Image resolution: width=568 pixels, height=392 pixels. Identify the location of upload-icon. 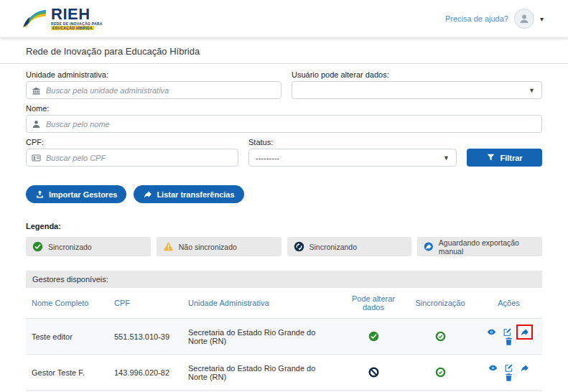
(40, 194).